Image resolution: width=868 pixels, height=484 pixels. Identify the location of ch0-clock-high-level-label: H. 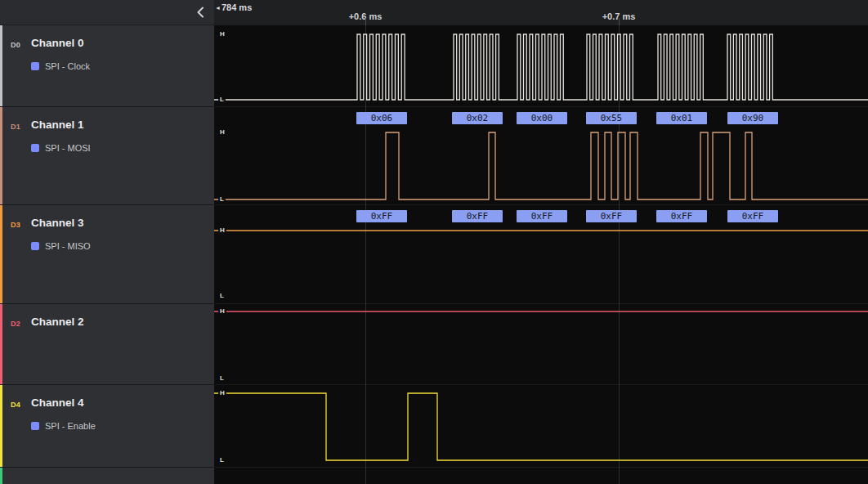
(222, 34).